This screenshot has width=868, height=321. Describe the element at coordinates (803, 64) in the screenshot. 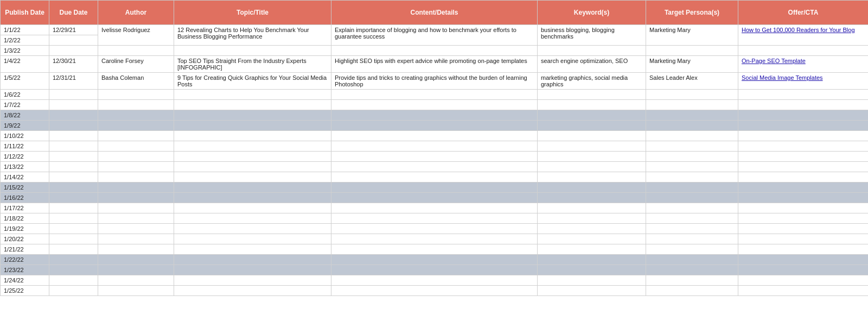

I see `cell-offer: On-Page SEO Template` at that location.